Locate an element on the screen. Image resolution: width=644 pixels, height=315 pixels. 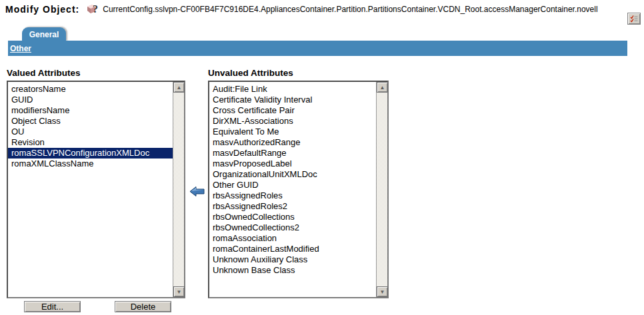
tab-general: General is located at coordinates (44, 35).